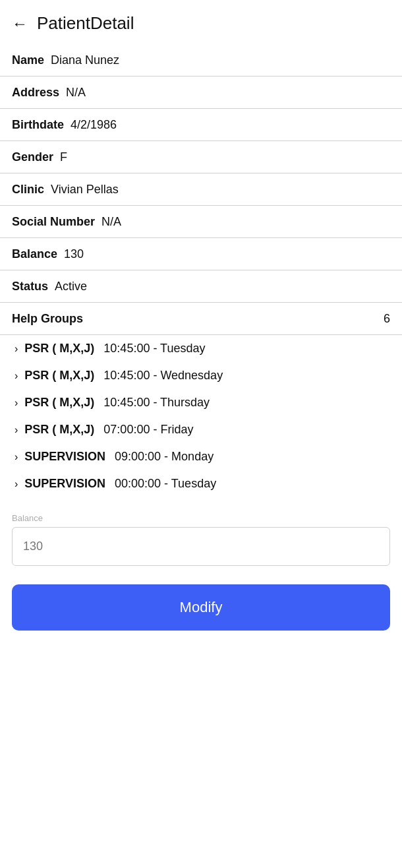 This screenshot has width=402, height=868. Describe the element at coordinates (165, 484) in the screenshot. I see `group-schedule: 00:00:00 - Tuesday` at that location.